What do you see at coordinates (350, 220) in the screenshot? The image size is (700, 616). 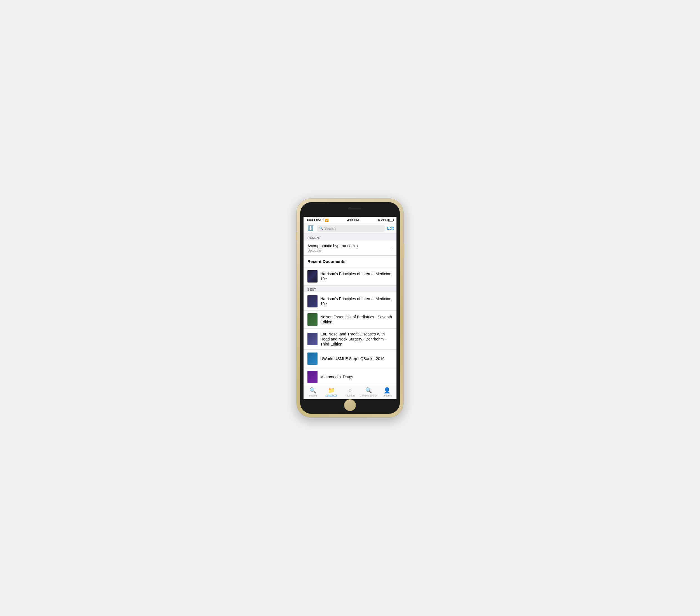 I see `status-bar: IR-TCI 📶 4:01 PM ✱ 29%` at bounding box center [350, 220].